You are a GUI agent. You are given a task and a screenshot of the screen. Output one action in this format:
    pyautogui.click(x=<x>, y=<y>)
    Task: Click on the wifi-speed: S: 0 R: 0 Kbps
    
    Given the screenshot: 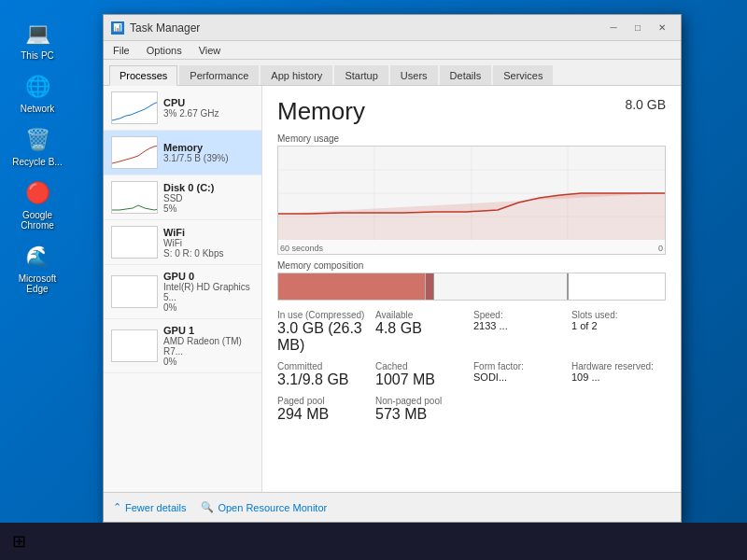 What is the action you would take?
    pyautogui.click(x=209, y=254)
    